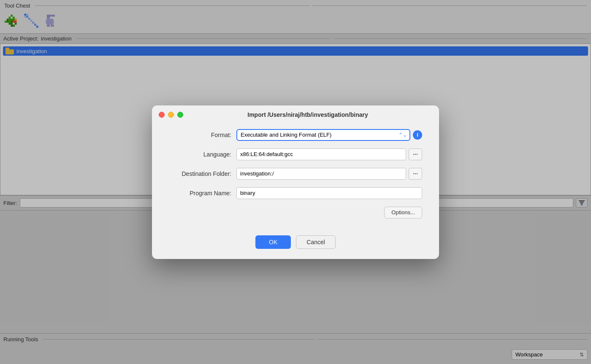 This screenshot has width=591, height=364. I want to click on format-select-wrapper: Executable and Linking Format (ELF) ⌃⌄, so click(323, 135).